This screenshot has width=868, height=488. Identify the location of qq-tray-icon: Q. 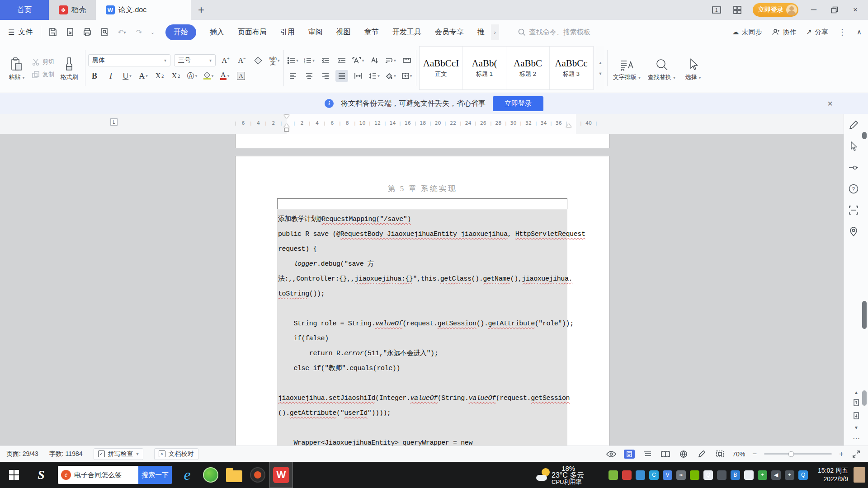
(708, 475).